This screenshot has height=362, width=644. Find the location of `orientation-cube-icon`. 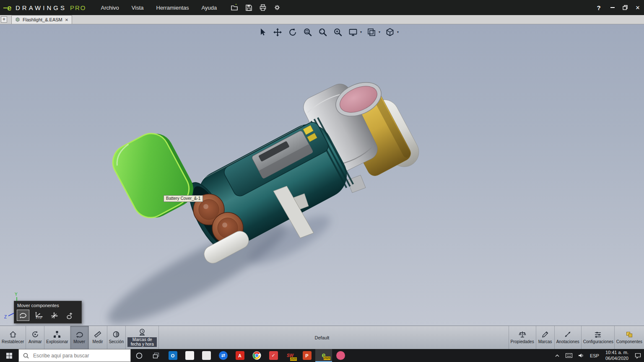

orientation-cube-icon is located at coordinates (390, 32).